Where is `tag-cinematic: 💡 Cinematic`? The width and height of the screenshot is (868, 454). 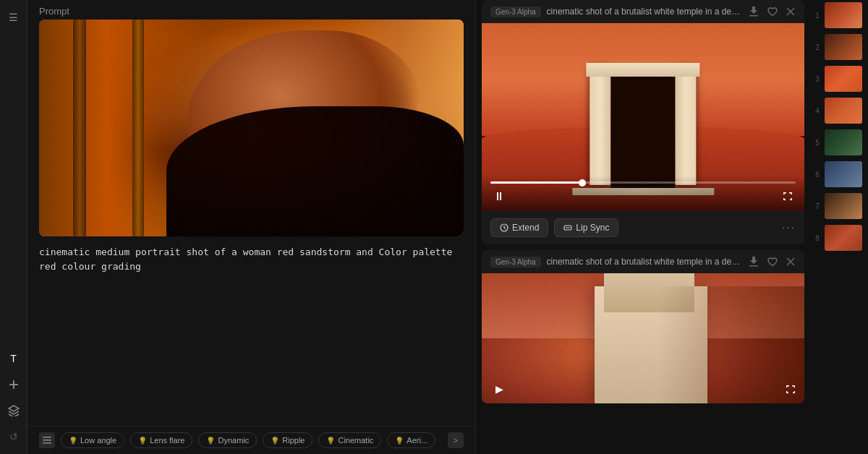
tag-cinematic: 💡 Cinematic is located at coordinates (350, 440).